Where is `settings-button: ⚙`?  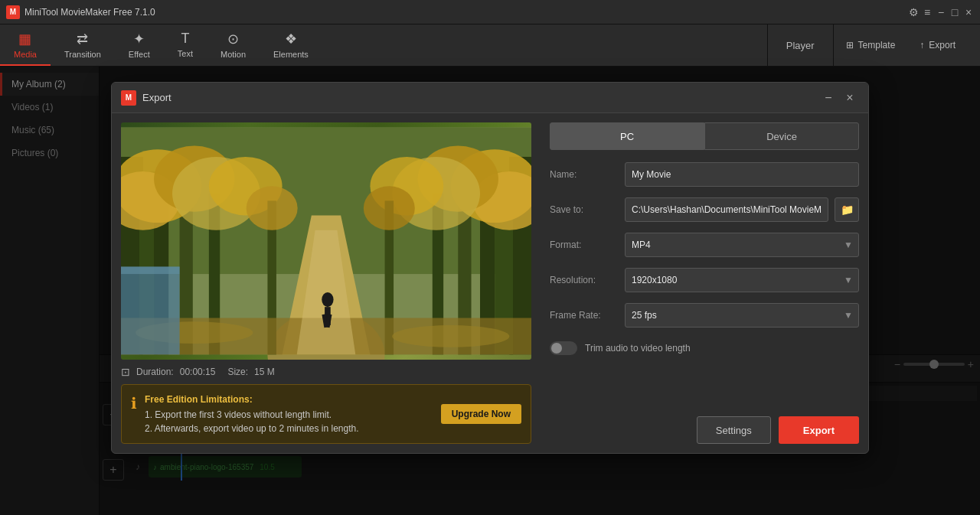
settings-button: ⚙ is located at coordinates (913, 12).